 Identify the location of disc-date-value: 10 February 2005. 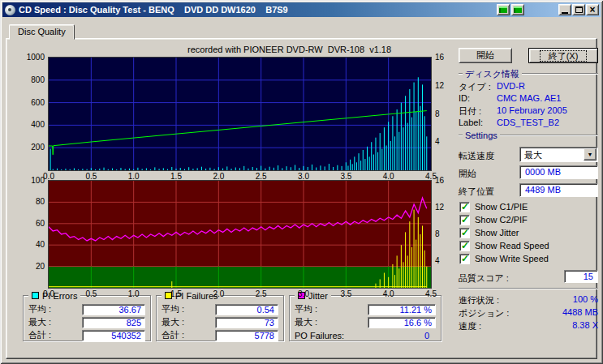
(532, 112).